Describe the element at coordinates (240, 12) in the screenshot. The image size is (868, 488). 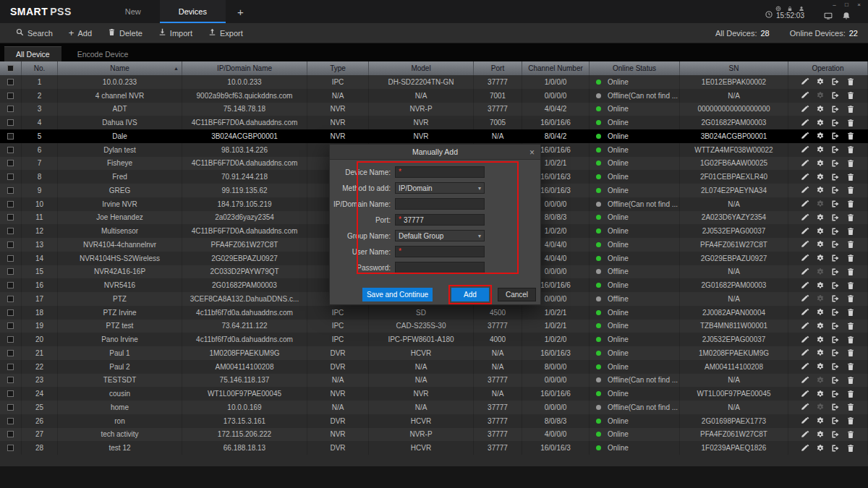
I see `add-tab-button: +` at that location.